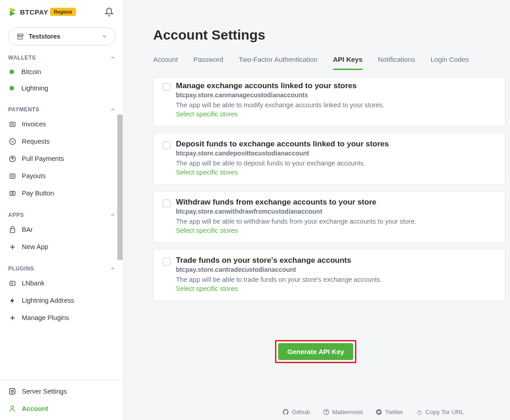  I want to click on footer-link-label: Mattermost, so click(348, 412).